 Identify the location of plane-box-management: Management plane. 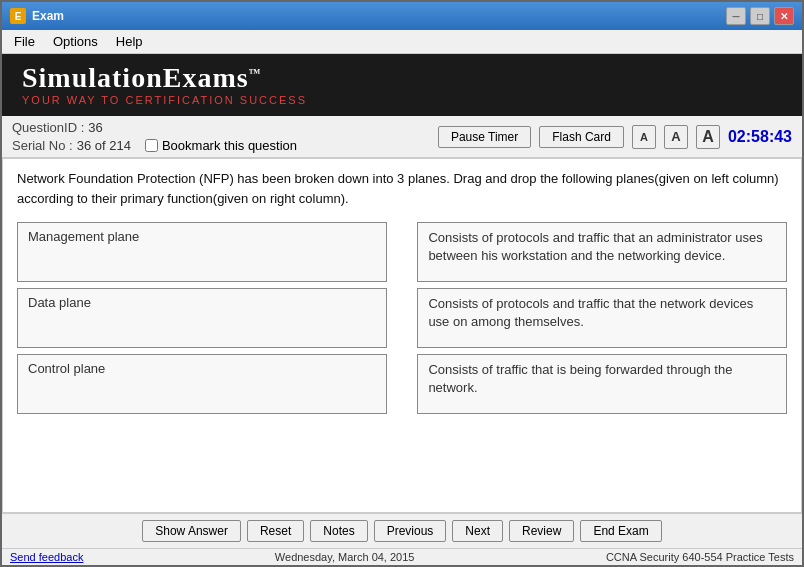
(202, 252).